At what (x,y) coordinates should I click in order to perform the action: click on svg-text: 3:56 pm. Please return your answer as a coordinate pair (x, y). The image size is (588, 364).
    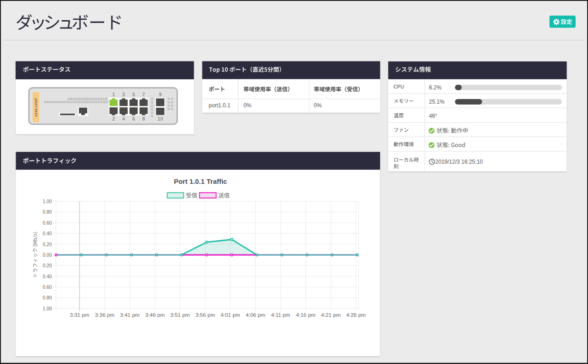
    Looking at the image, I should click on (206, 315).